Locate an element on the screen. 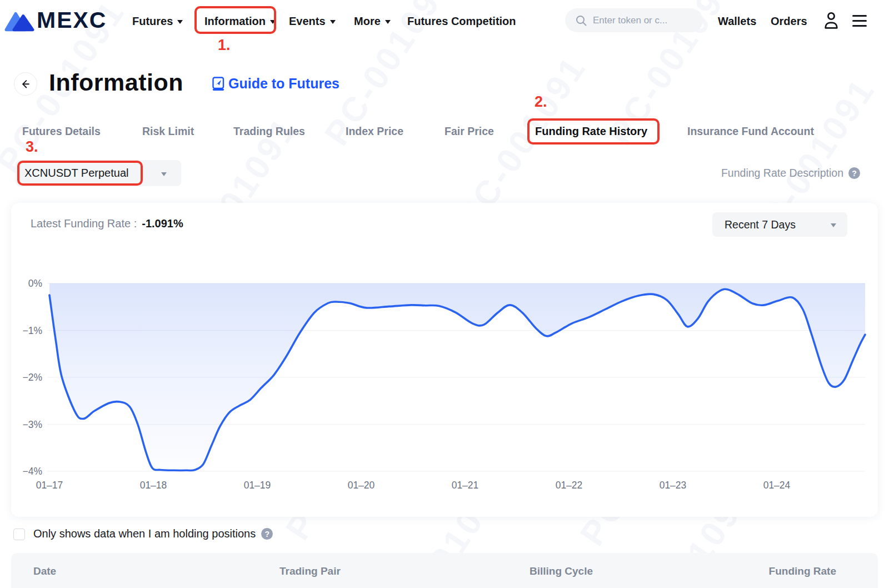 Image resolution: width=889 pixels, height=588 pixels. holding-positions-label-row: Only shows data when I am holding positi… is located at coordinates (153, 534).